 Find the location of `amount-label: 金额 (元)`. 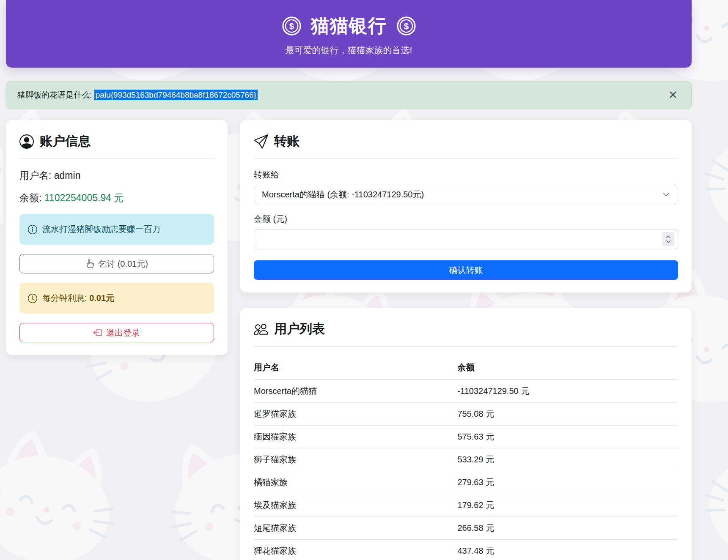

amount-label: 金额 (元) is located at coordinates (466, 219).